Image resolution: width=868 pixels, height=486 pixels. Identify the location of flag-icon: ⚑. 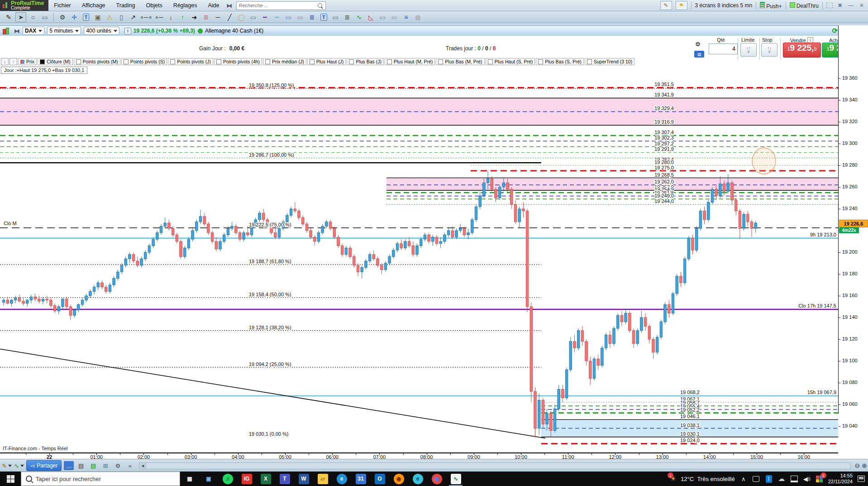
(682, 5).